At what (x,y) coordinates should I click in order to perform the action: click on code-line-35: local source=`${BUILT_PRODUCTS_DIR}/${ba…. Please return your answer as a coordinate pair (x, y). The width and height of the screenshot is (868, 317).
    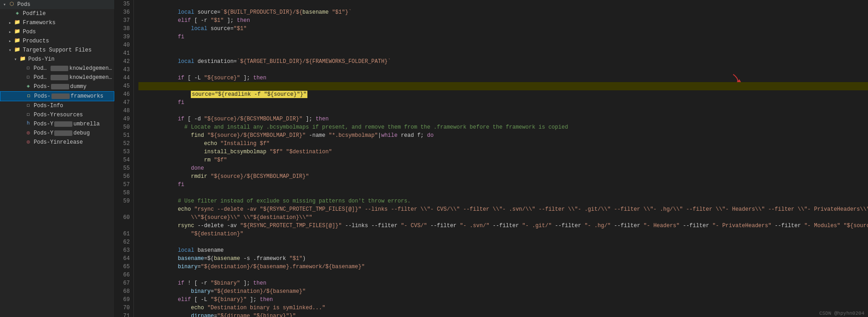
    Looking at the image, I should click on (503, 4).